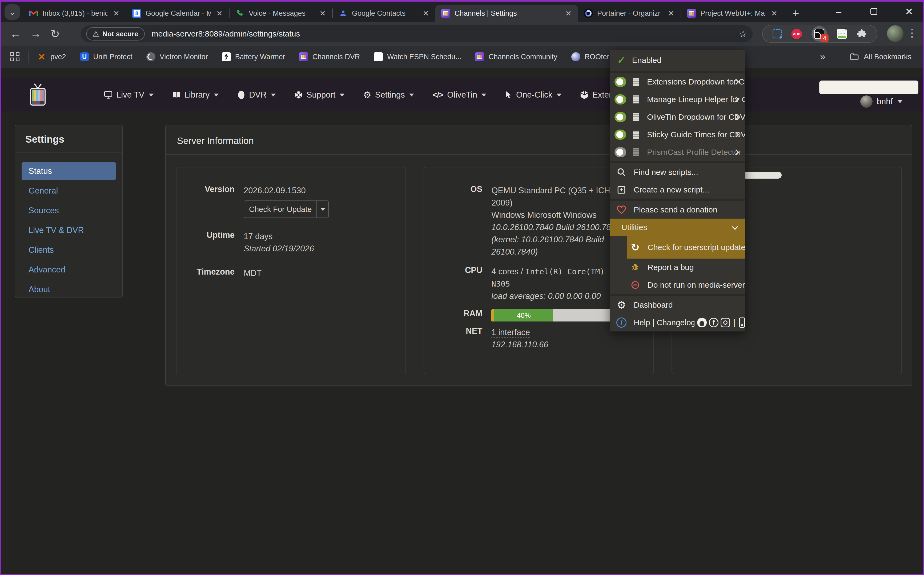 Image resolution: width=924 pixels, height=575 pixels. Describe the element at coordinates (874, 12) in the screenshot. I see `window-maximize-button` at that location.